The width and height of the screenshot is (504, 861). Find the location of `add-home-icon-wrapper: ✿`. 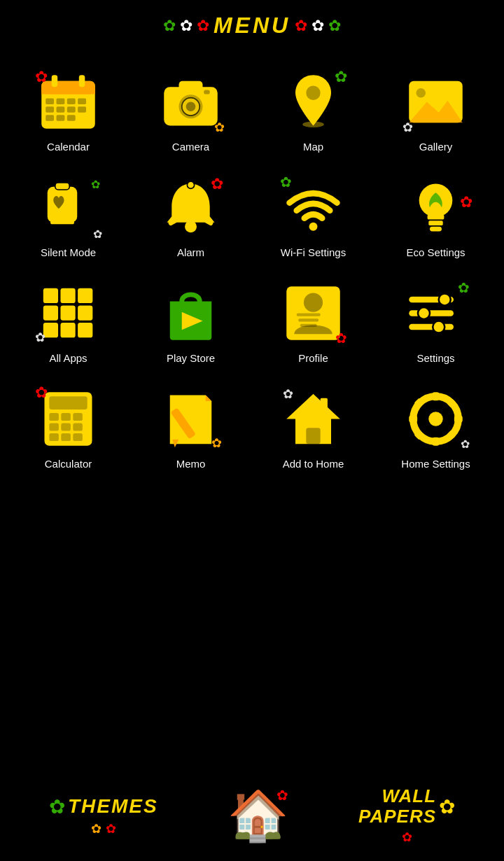

add-home-icon-wrapper: ✿ is located at coordinates (314, 419).